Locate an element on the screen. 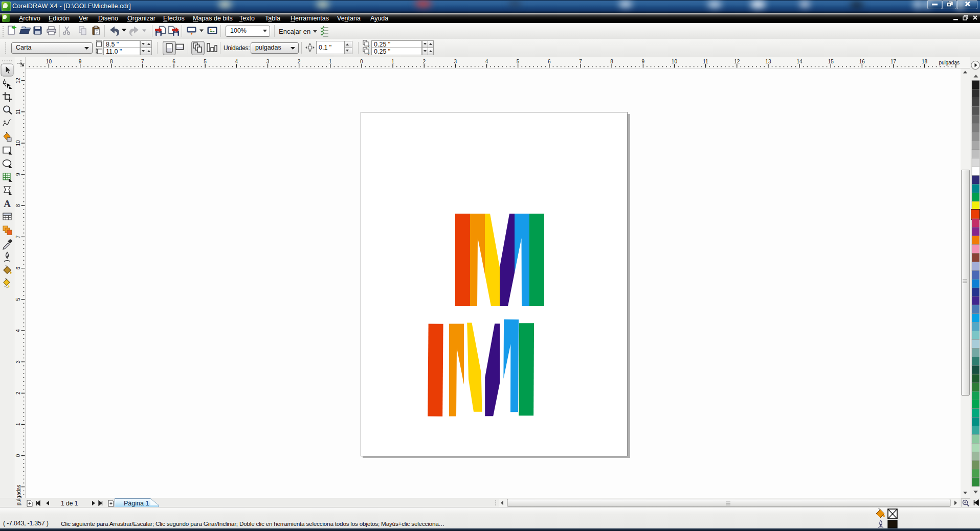 The height and width of the screenshot is (531, 980). svg-text: 13 is located at coordinates (768, 61).